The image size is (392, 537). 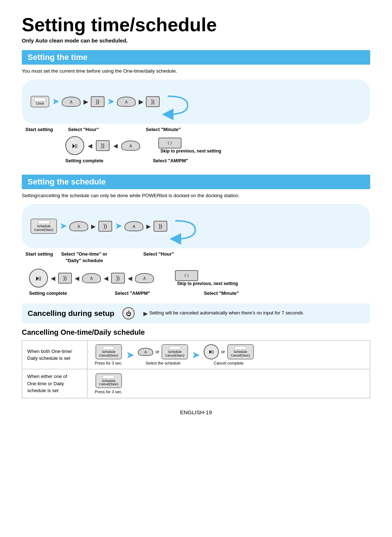 I want to click on power-button: ⏻, so click(x=128, y=313).